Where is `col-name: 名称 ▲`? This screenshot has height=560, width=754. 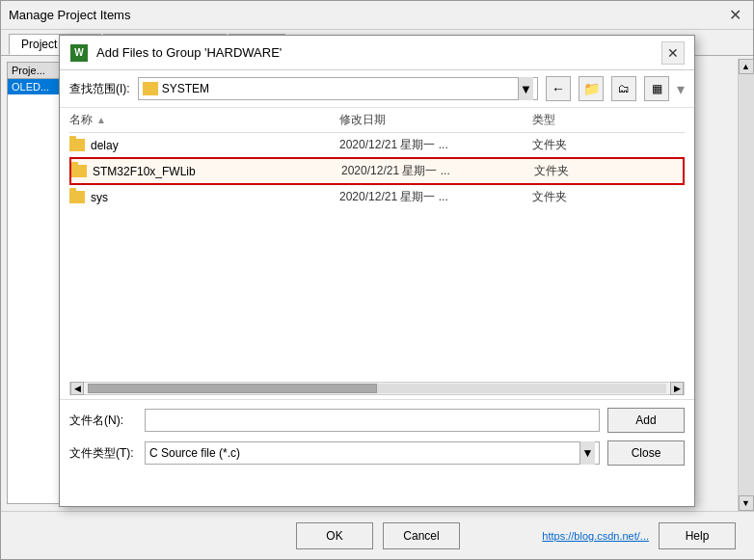 col-name: 名称 ▲ is located at coordinates (204, 120).